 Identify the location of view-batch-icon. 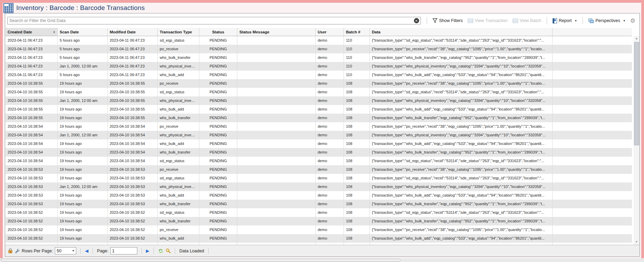
(515, 21).